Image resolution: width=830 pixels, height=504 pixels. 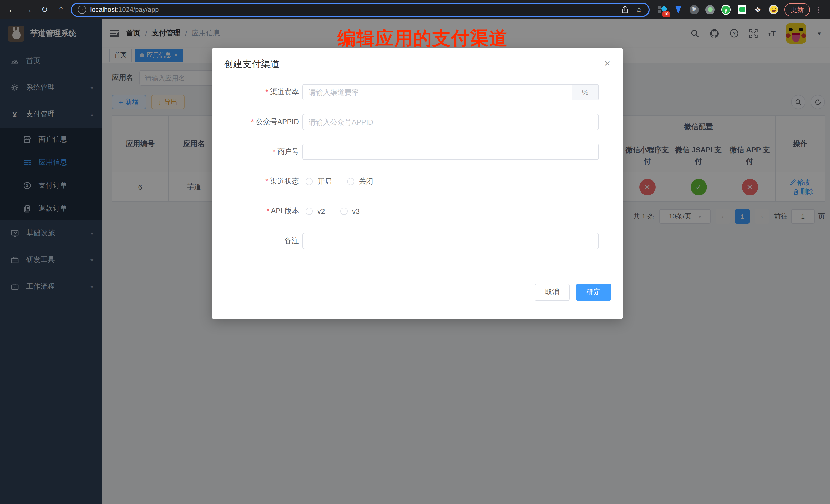 What do you see at coordinates (451, 122) in the screenshot?
I see `appid-input` at bounding box center [451, 122].